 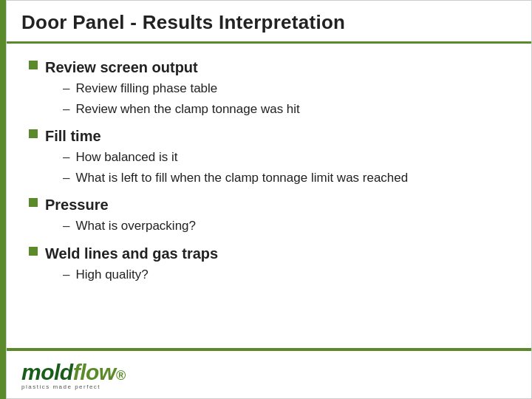 What do you see at coordinates (269, 22) in the screenshot?
I see `title-bar: Door Panel - Results Interpretation` at bounding box center [269, 22].